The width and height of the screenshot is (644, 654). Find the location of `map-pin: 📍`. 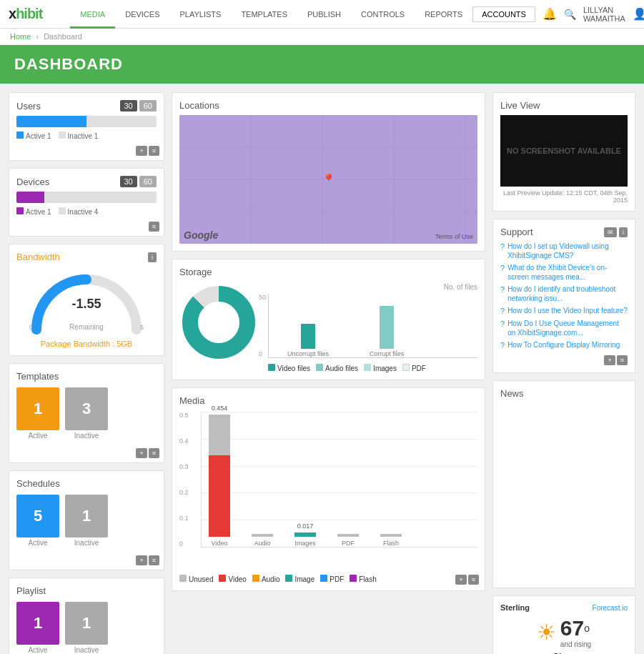

map-pin: 📍 is located at coordinates (329, 180).